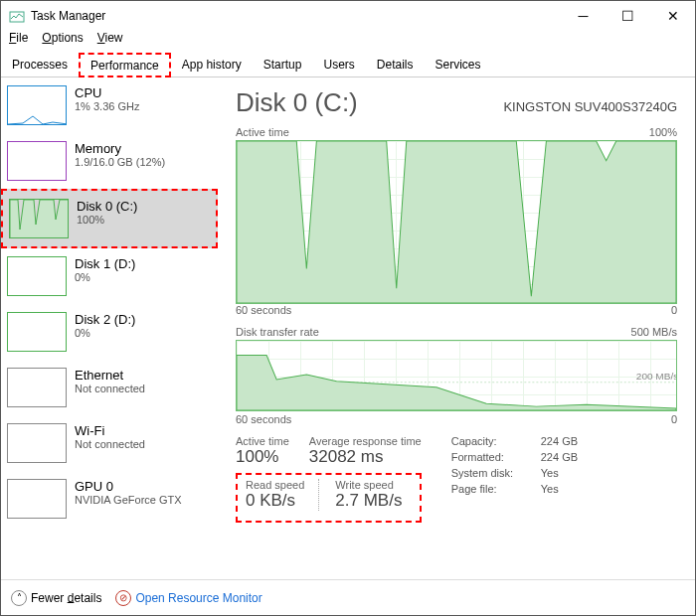  I want to click on svg-text: 200 MB/s, so click(656, 376).